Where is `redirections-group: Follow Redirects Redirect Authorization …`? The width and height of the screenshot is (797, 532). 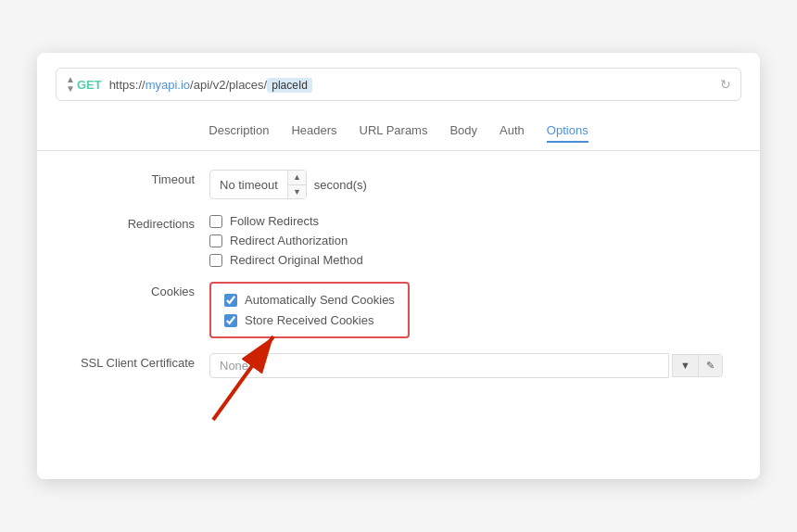
redirections-group: Follow Redirects Redirect Authorization … is located at coordinates (286, 241).